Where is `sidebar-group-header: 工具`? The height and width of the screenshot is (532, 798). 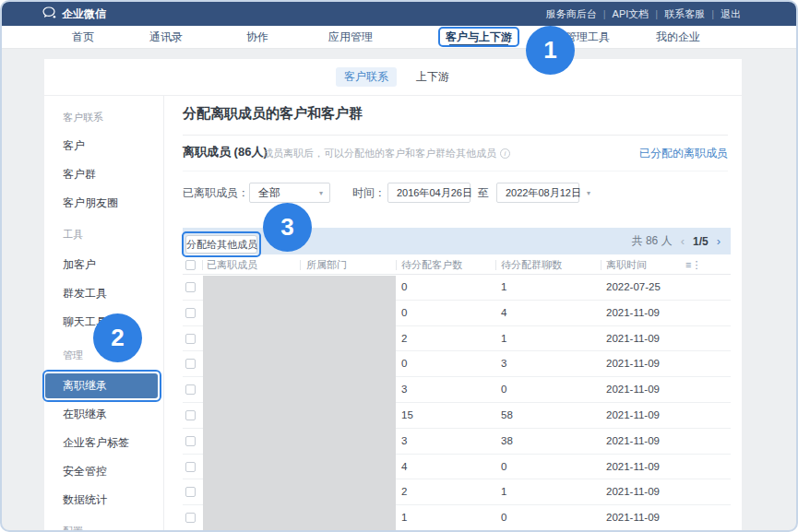
sidebar-group-header: 工具 is located at coordinates (73, 234).